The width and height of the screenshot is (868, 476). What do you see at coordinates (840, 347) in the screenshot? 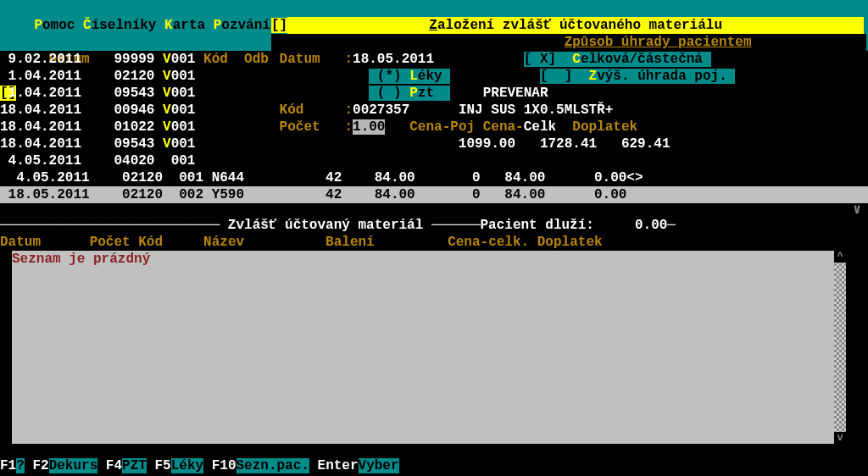
I see `scrollbar` at bounding box center [840, 347].